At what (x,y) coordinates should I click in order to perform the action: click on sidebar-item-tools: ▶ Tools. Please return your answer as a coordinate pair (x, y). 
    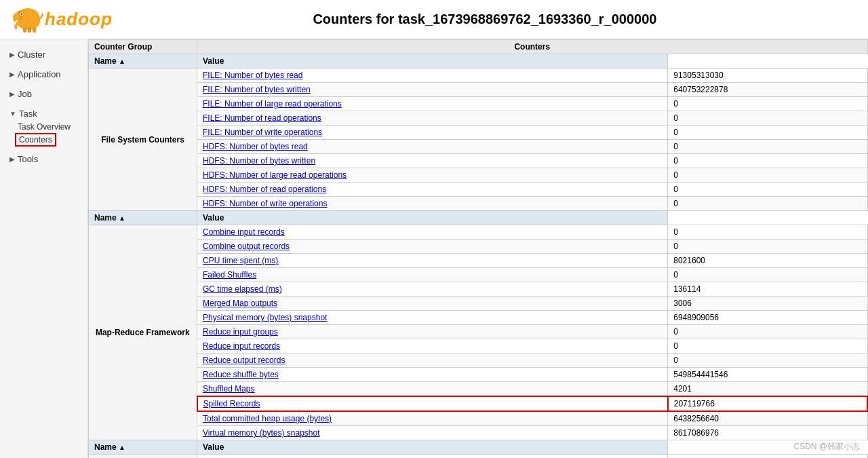
    Looking at the image, I should click on (43, 159).